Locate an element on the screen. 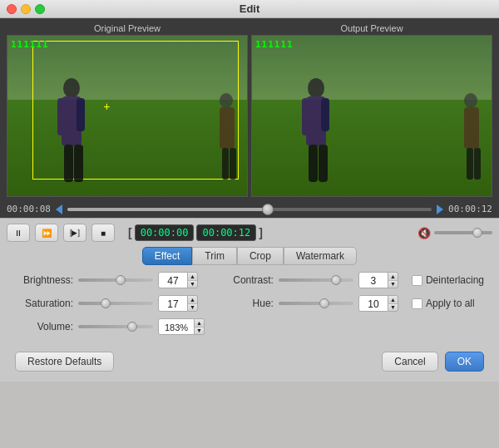 This screenshot has width=499, height=448. ok-button: OK is located at coordinates (464, 362).